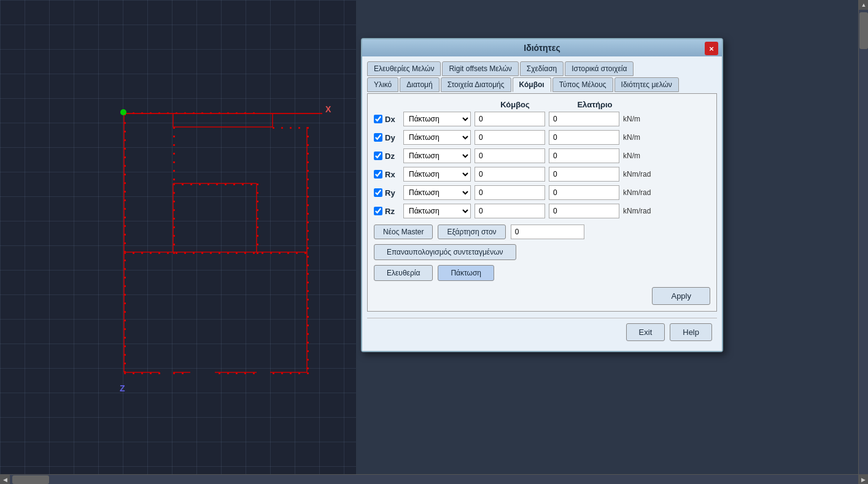 The width and height of the screenshot is (868, 484). I want to click on exit-button: Exit, so click(646, 332).